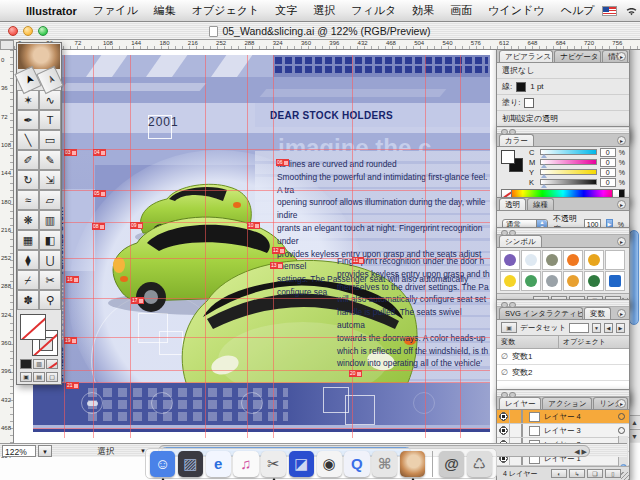 The width and height of the screenshot is (640, 480). I want to click on magenta-value-field: 0, so click(608, 162).